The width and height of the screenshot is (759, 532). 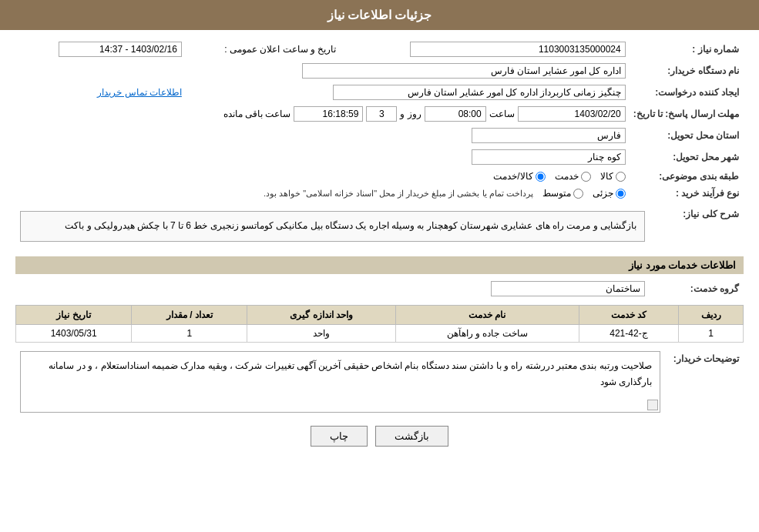 I want to click on grooh-table: گروه خدمت:, so click(x=379, y=289).